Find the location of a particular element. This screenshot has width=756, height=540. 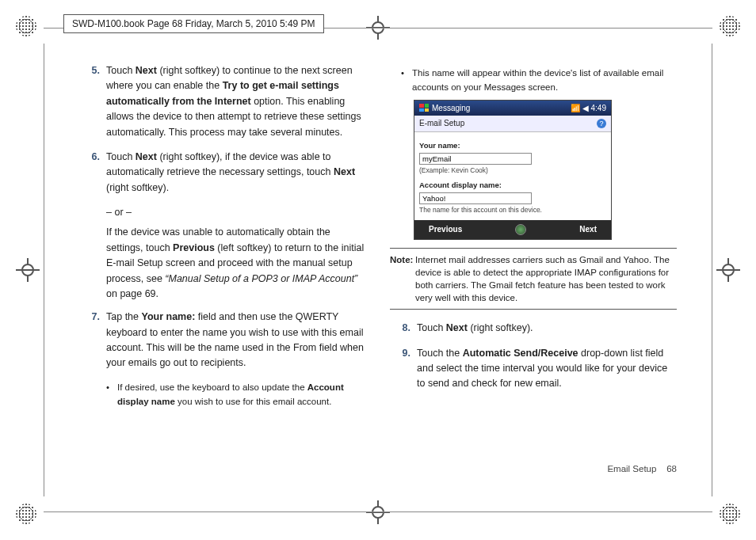

note-body: Internet mail addresses carriers such as… is located at coordinates (533, 279).